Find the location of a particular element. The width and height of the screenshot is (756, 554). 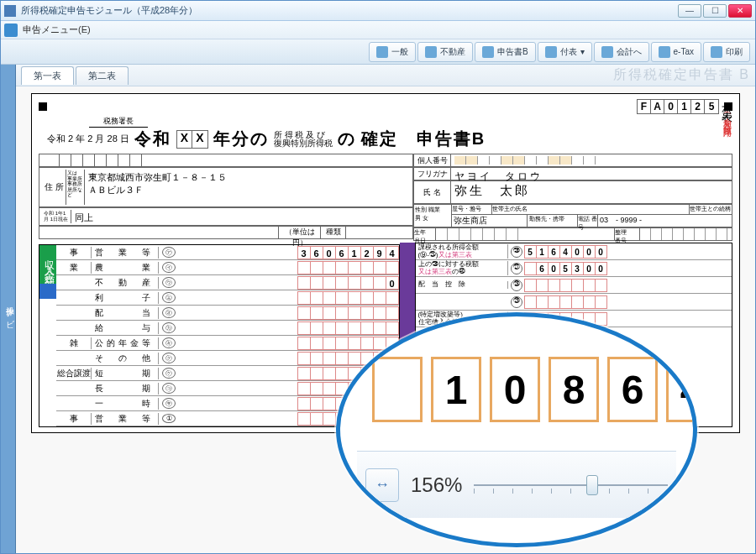

menu-icon is located at coordinates (11, 30).